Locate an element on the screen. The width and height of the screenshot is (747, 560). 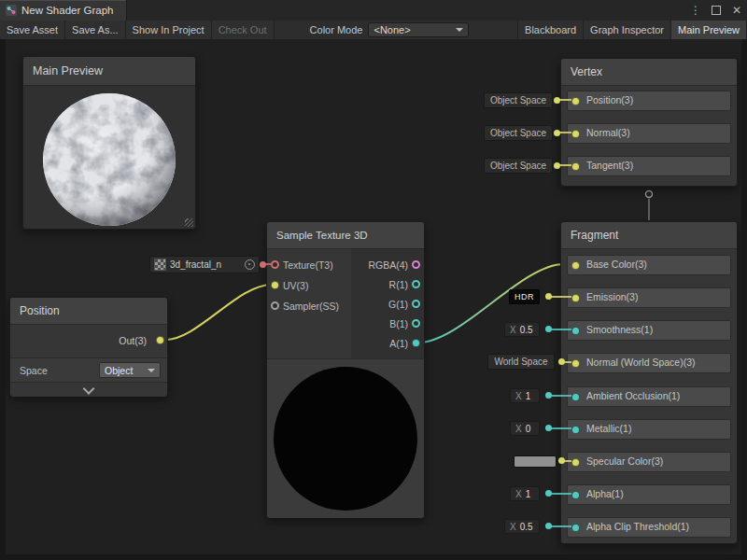
normal-ws-space-pill: World Space is located at coordinates (521, 362).